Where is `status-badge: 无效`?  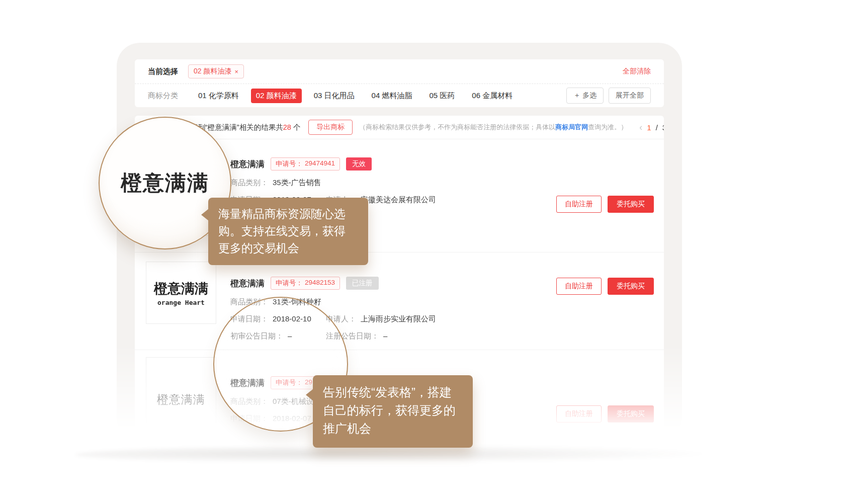
status-badge: 无效 is located at coordinates (359, 164).